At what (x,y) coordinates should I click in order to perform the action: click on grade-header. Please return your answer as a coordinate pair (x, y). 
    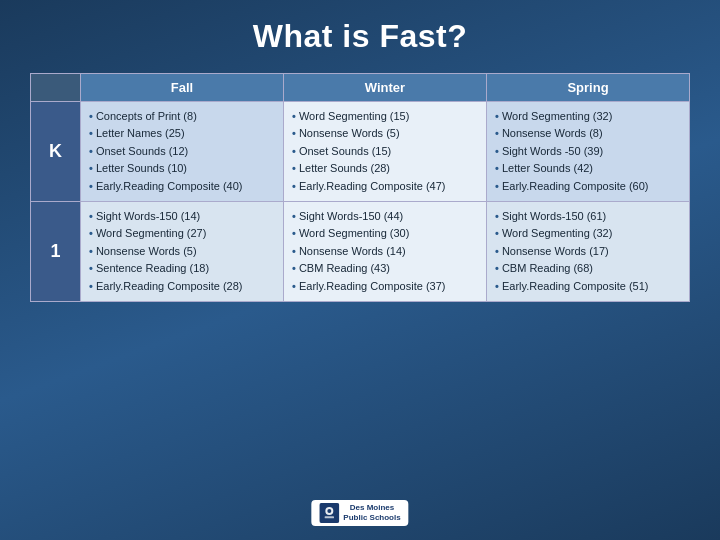
    Looking at the image, I should click on (56, 88).